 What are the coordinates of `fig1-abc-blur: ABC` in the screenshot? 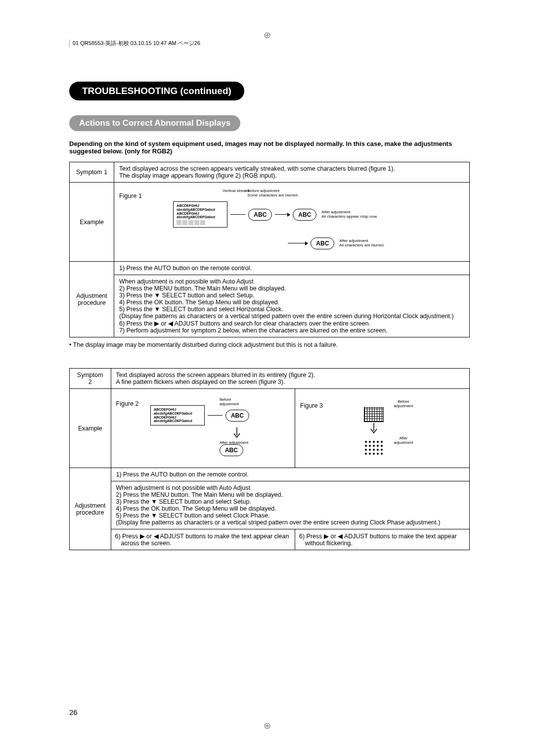 It's located at (322, 243).